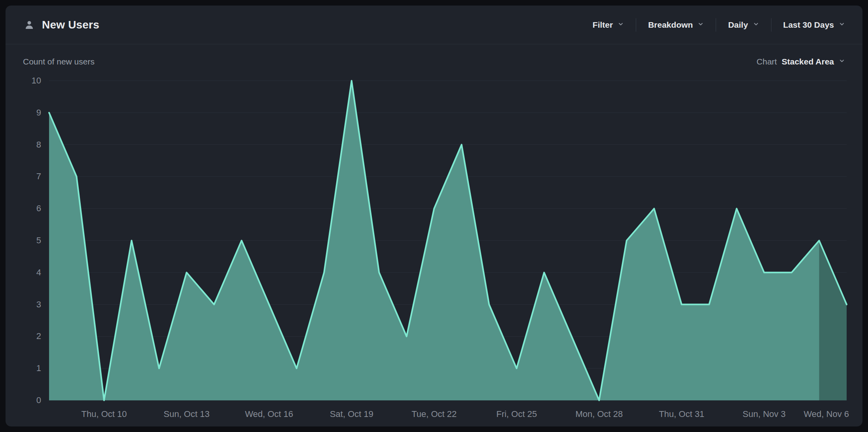 The width and height of the screenshot is (868, 432). Describe the element at coordinates (767, 62) in the screenshot. I see `chart-type-caption: Chart` at that location.